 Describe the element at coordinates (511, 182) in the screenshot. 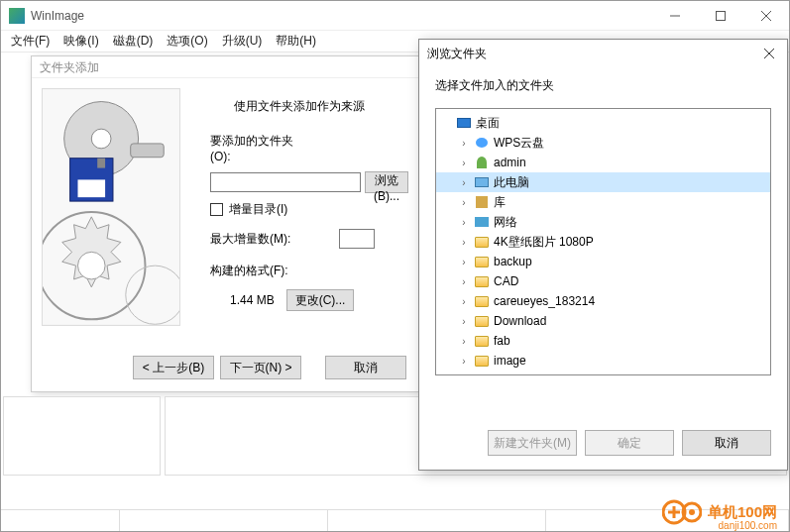

I see `tree-item-label: 此电脑` at that location.